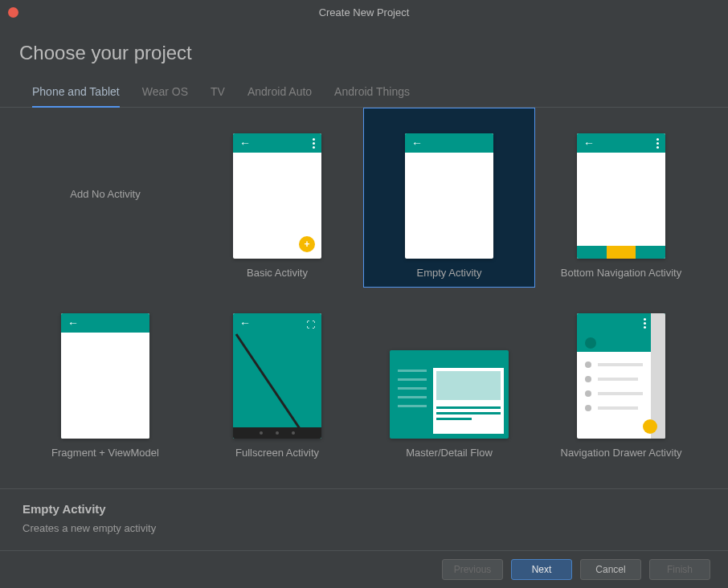 The image size is (728, 588). What do you see at coordinates (621, 252) in the screenshot?
I see `bottom-nav-icon` at bounding box center [621, 252].